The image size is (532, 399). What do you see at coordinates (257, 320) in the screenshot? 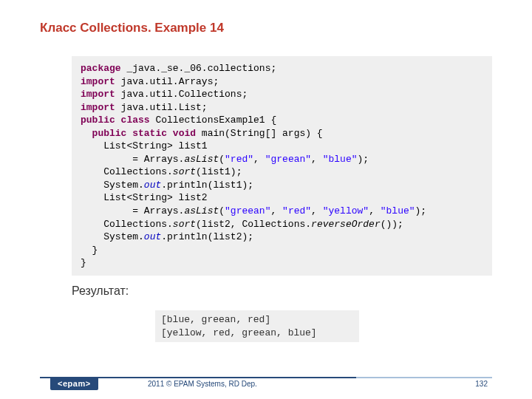
I see `output-line: [blue, greean, red]` at bounding box center [257, 320].